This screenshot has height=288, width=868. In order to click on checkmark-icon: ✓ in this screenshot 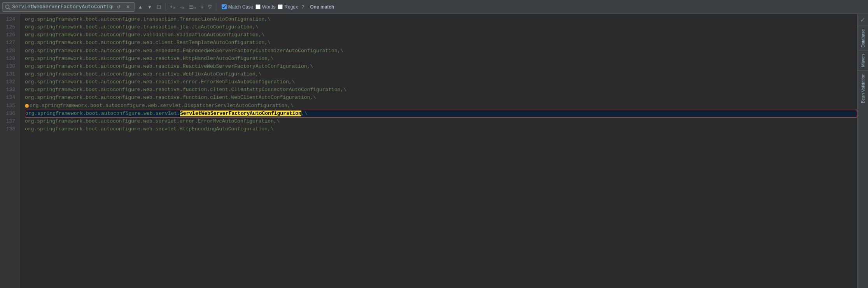, I will do `click(863, 20)`.